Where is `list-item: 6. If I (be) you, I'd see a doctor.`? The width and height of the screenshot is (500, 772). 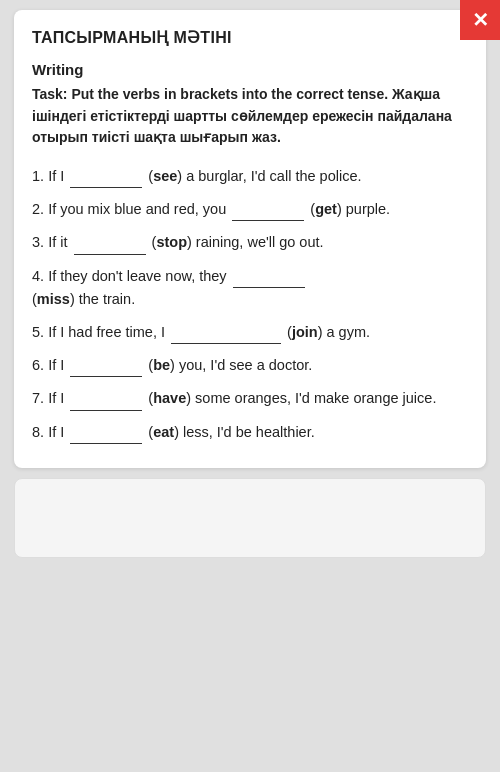 list-item: 6. If I (be) you, I'd see a doctor. is located at coordinates (250, 366).